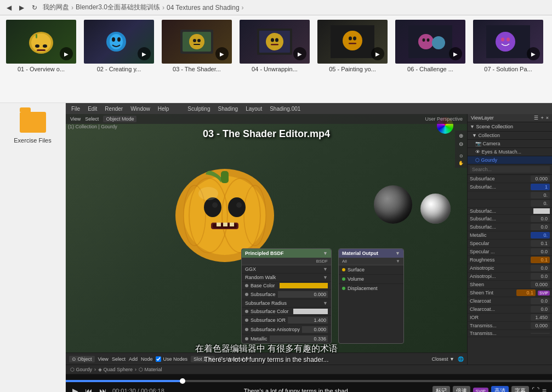 This screenshot has width=552, height=392. What do you see at coordinates (544, 389) in the screenshot?
I see `menu-button: ≡` at bounding box center [544, 389].